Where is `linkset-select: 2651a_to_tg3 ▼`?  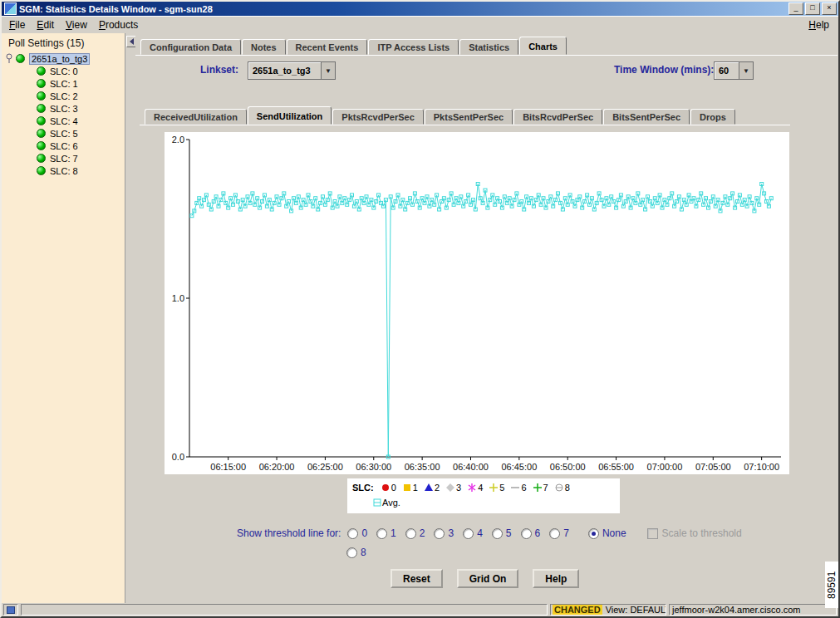
linkset-select: 2651a_to_tg3 ▼ is located at coordinates (292, 71).